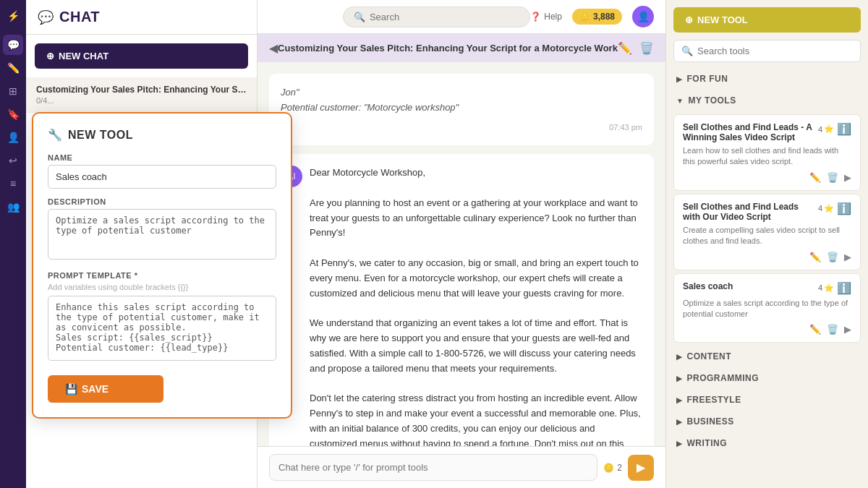 This screenshot has width=868, height=488. I want to click on help-button: ❓ Help, so click(546, 17).